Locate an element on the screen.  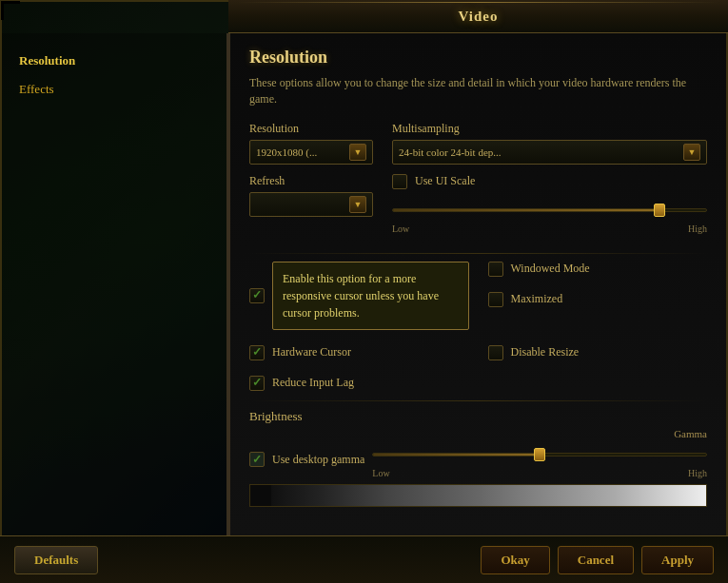
sidebar-item-effects: Effects is located at coordinates (113, 89).